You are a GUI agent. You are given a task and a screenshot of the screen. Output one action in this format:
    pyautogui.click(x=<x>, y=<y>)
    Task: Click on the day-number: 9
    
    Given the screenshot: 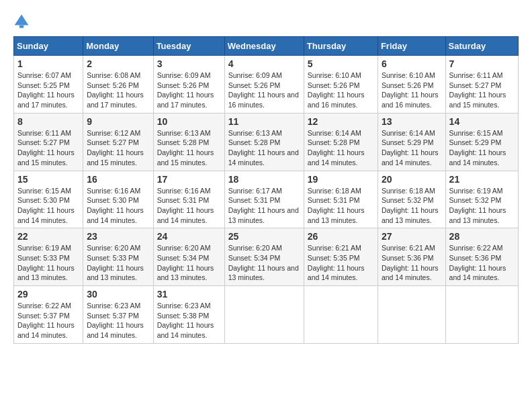 What is the action you would take?
    pyautogui.click(x=118, y=122)
    